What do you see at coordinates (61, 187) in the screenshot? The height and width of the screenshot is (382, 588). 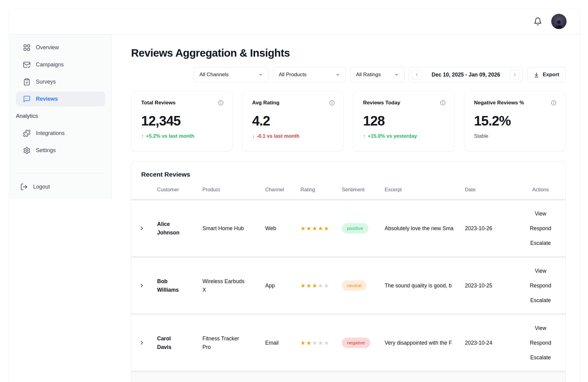 I see `logout-button: Logout` at bounding box center [61, 187].